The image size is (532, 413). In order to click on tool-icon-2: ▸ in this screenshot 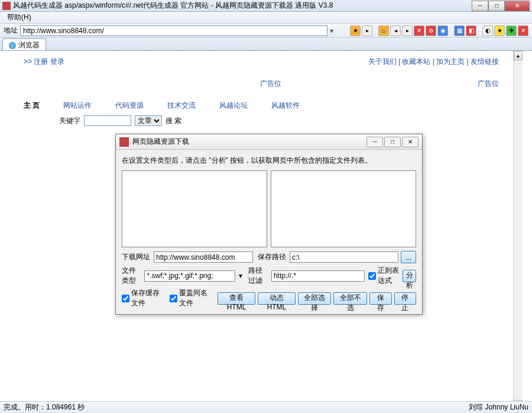, I will do `click(367, 31)`.